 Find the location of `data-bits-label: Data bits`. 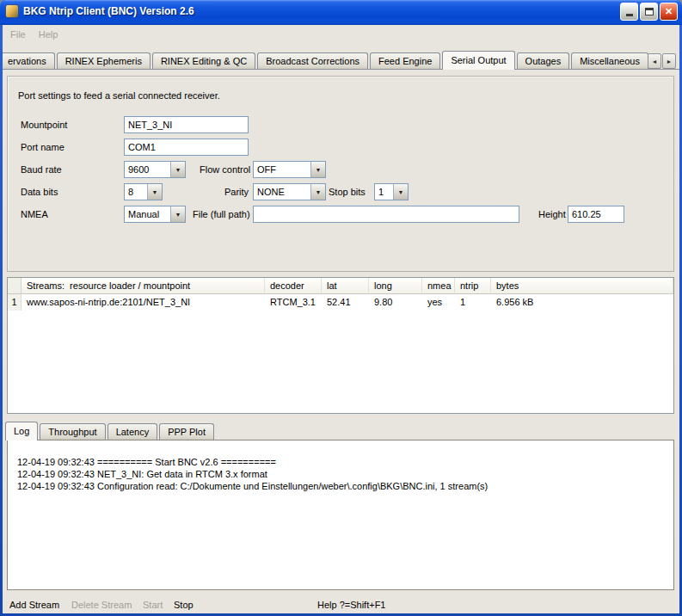

data-bits-label: Data bits is located at coordinates (40, 192).